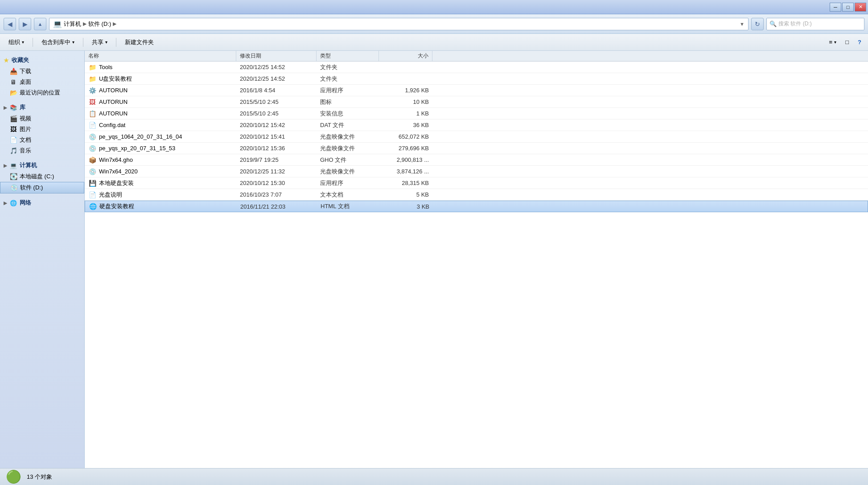 The height and width of the screenshot is (485, 868). Describe the element at coordinates (434, 477) in the screenshot. I see `statusbar: 🟢 13 个对象` at that location.